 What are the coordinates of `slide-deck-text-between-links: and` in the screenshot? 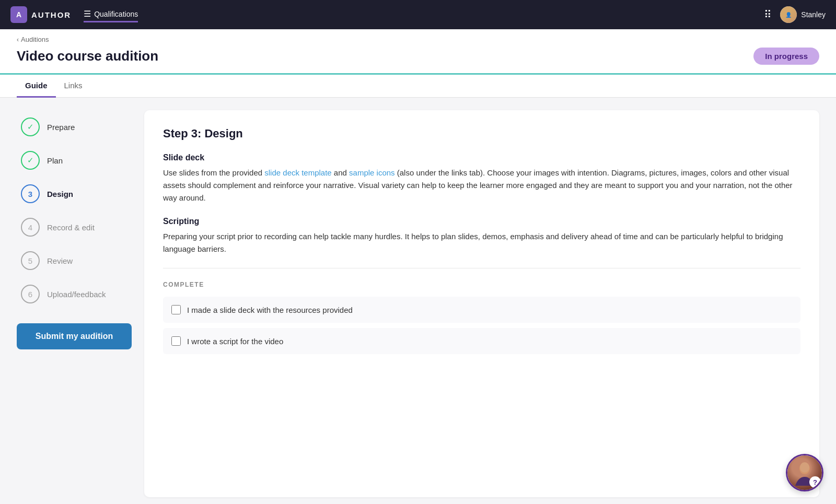 It's located at (341, 172).